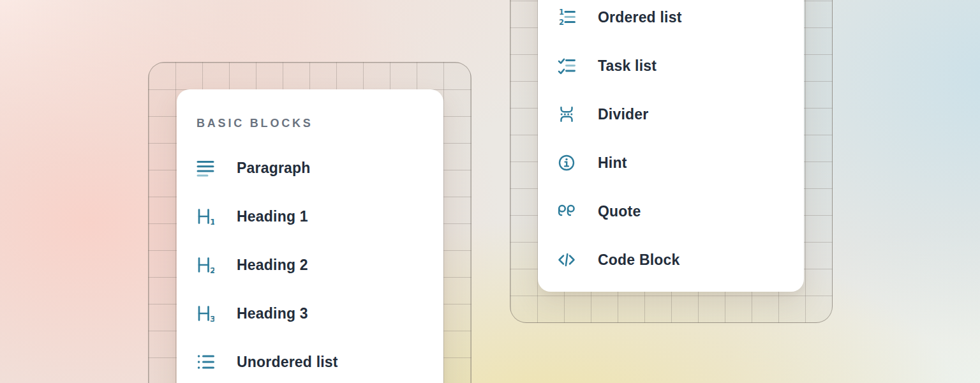 This screenshot has width=980, height=383. I want to click on menu-item-label: Heading 1, so click(272, 217).